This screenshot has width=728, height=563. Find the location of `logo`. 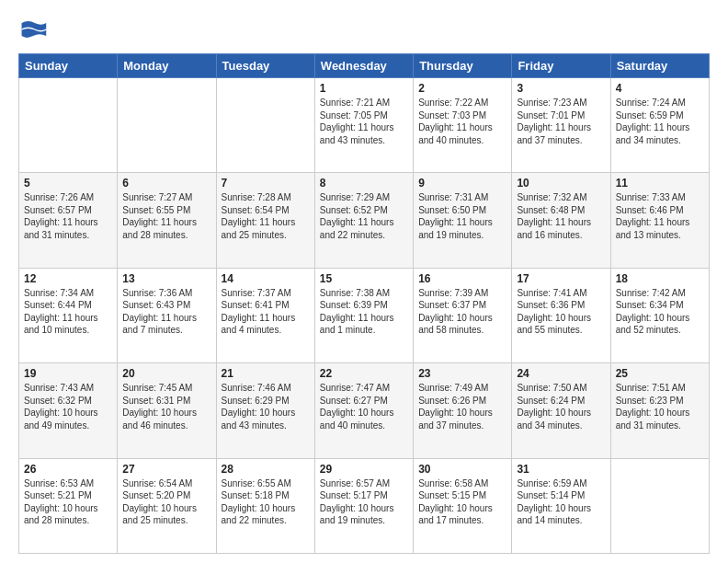

logo is located at coordinates (34, 29).